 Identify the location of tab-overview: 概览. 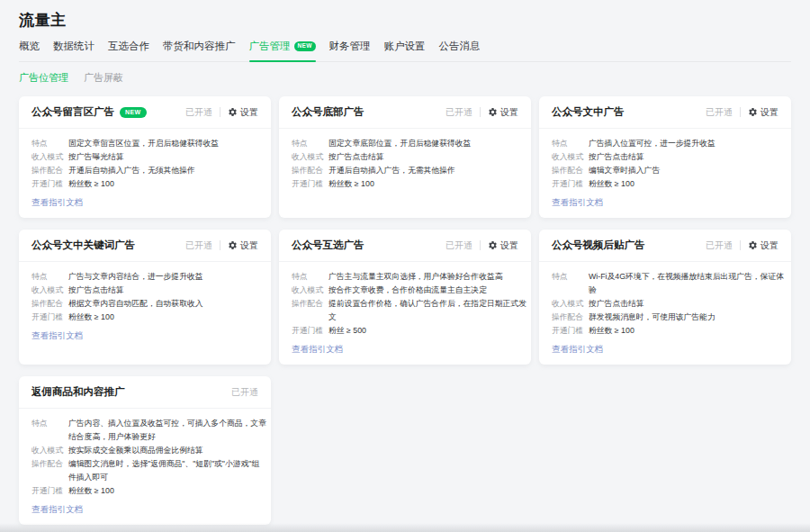
(29, 50).